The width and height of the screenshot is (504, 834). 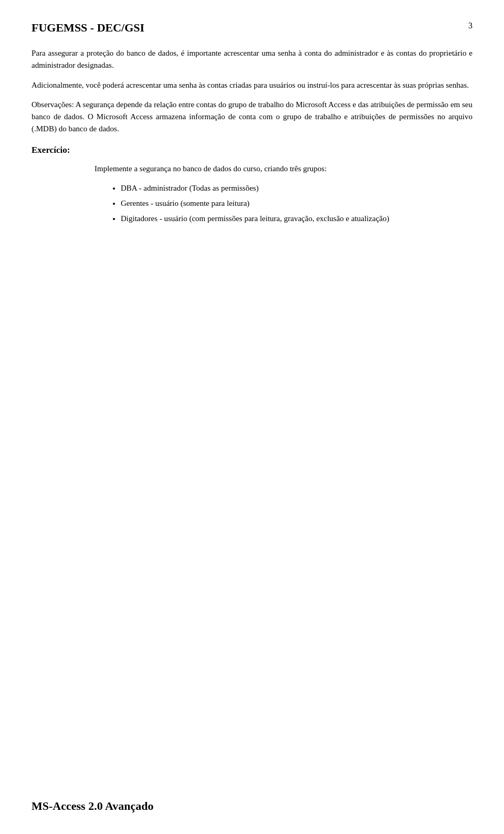 I want to click on exercise-list: DBA - administrador (Todas as permissões…, so click(x=252, y=204).